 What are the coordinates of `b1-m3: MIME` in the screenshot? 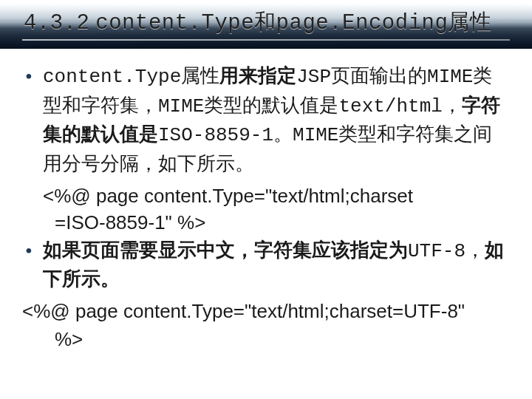 It's located at (181, 106).